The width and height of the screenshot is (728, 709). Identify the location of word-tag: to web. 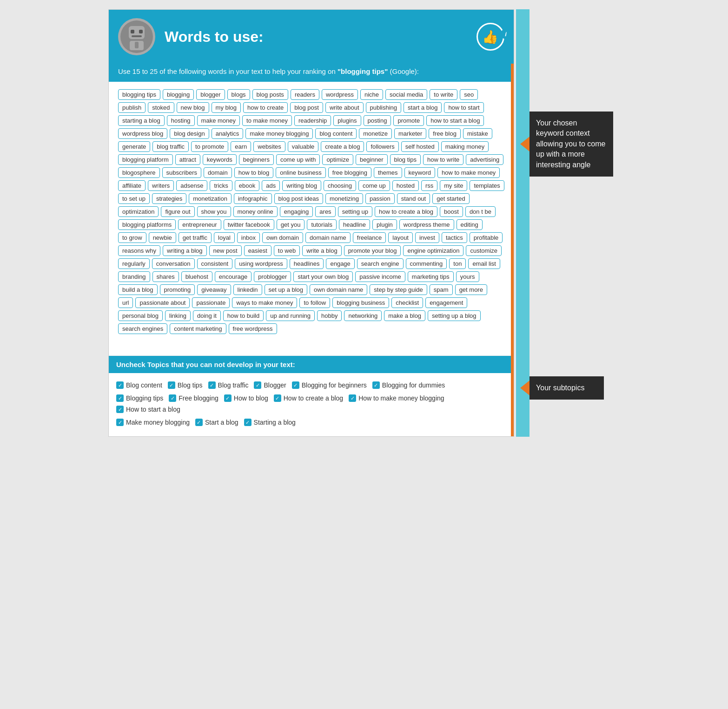
(287, 251).